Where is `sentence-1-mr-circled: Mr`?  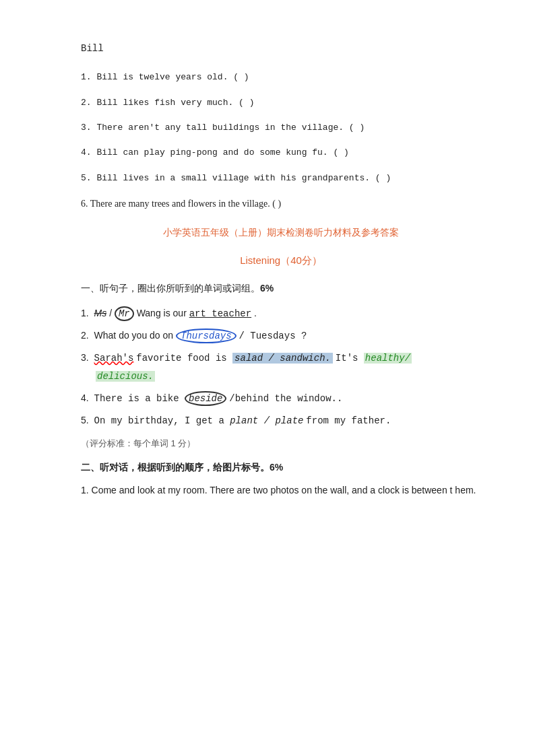 sentence-1-mr-circled: Mr is located at coordinates (124, 314).